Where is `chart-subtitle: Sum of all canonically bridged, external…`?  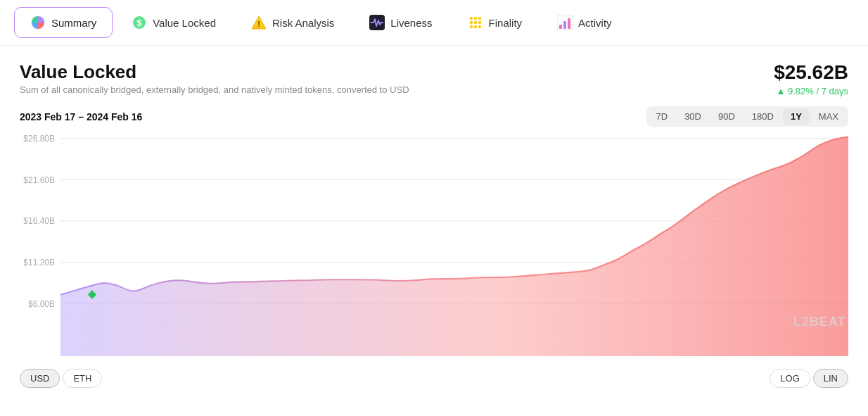
chart-subtitle: Sum of all canonically bridged, external… is located at coordinates (215, 90).